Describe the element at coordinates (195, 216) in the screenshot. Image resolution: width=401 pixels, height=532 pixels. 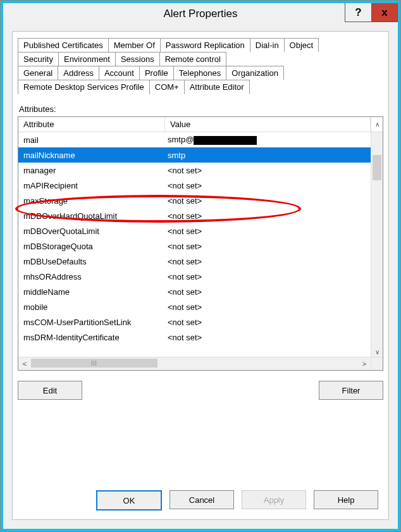
I see `table-row: mDBOverHardQuotaLimit<not set>` at that location.